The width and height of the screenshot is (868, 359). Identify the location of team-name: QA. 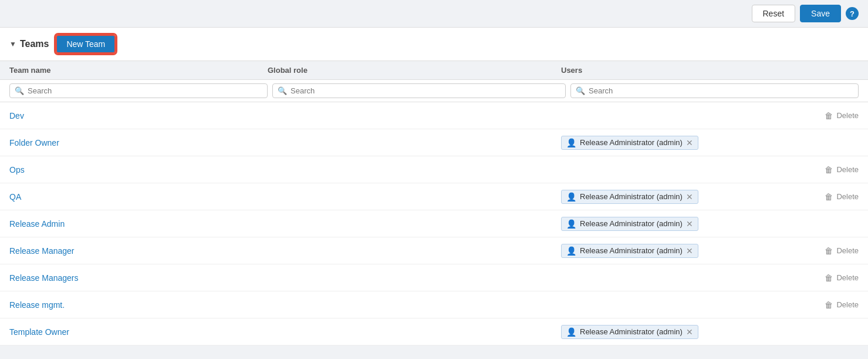
(15, 197).